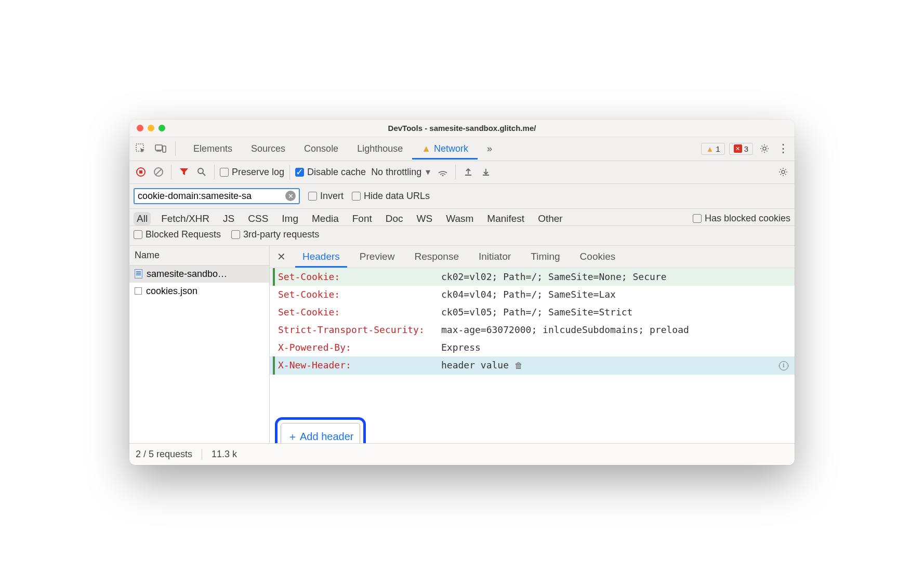  What do you see at coordinates (177, 235) in the screenshot?
I see `blocked-requests-checkbox: Blocked Requests` at bounding box center [177, 235].